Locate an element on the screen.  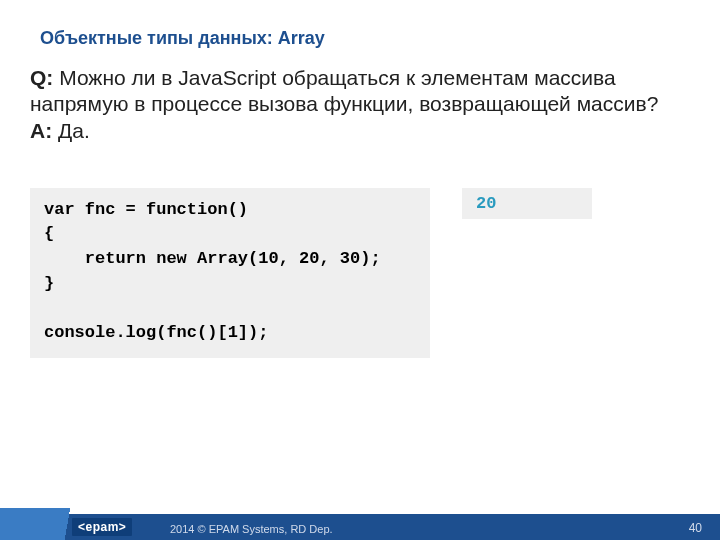
q-label: Q: is located at coordinates (42, 78).